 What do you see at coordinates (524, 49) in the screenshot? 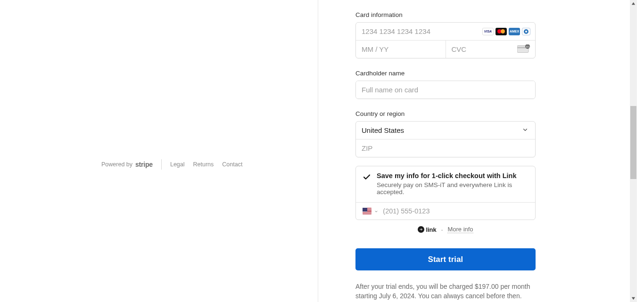
I see `cvc-card-icon: 111` at bounding box center [524, 49].